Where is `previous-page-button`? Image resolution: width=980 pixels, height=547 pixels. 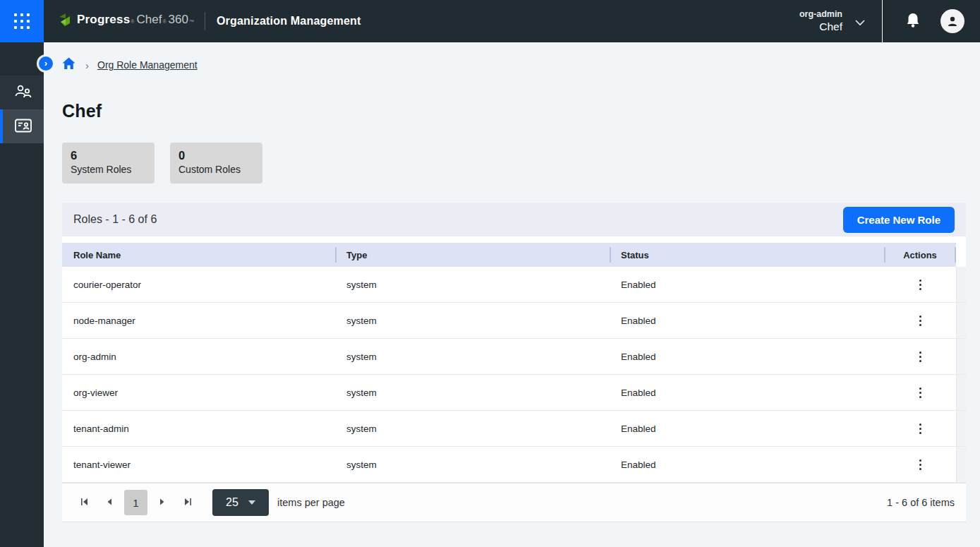 previous-page-button is located at coordinates (109, 503).